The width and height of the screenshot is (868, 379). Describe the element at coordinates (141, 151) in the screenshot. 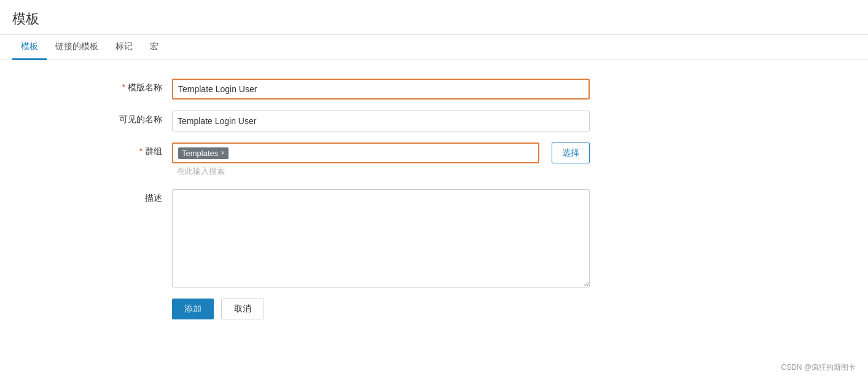

I see `required-star-group: *` at that location.